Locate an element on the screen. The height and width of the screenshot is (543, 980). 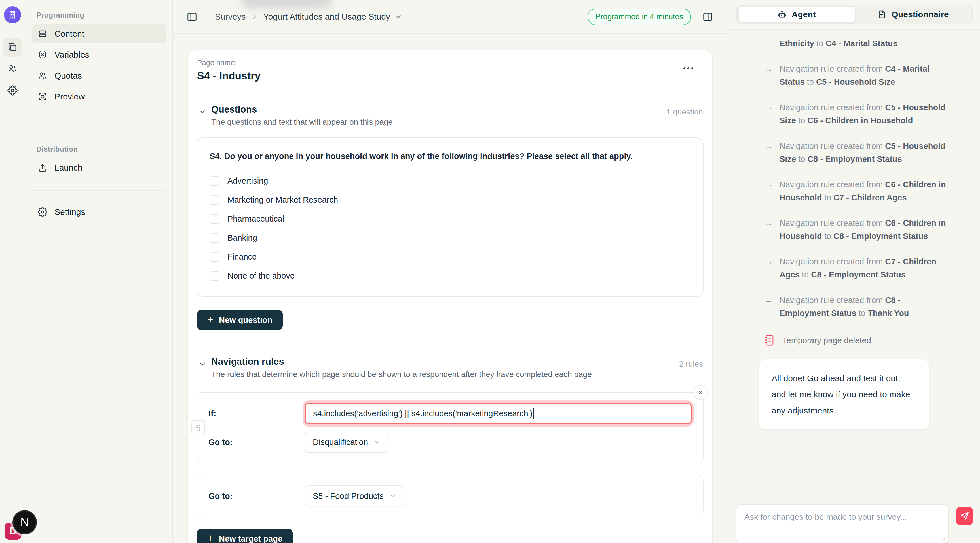
goto-target-dropdown: S5 - Food Products is located at coordinates (355, 496).